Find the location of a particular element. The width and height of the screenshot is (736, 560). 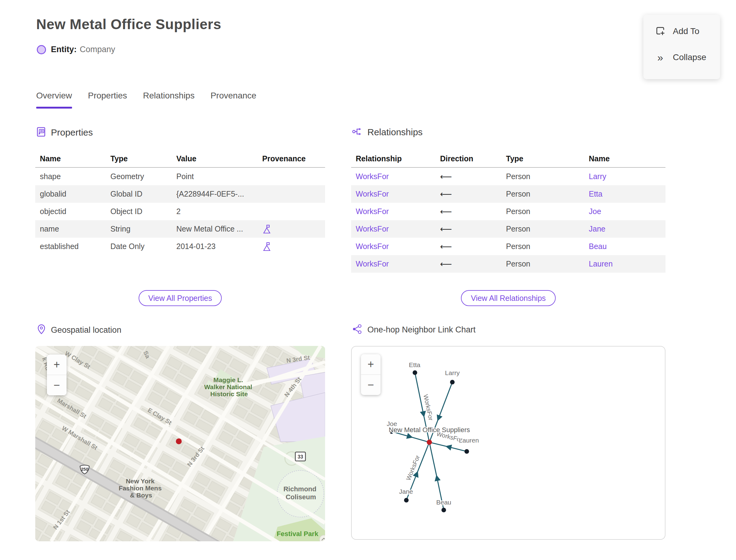

node-etta is located at coordinates (415, 373).